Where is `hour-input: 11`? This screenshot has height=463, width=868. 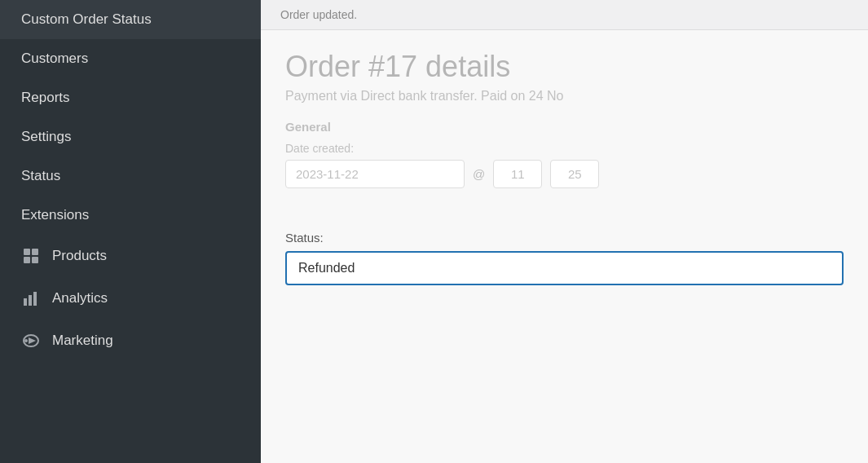 hour-input: 11 is located at coordinates (518, 174).